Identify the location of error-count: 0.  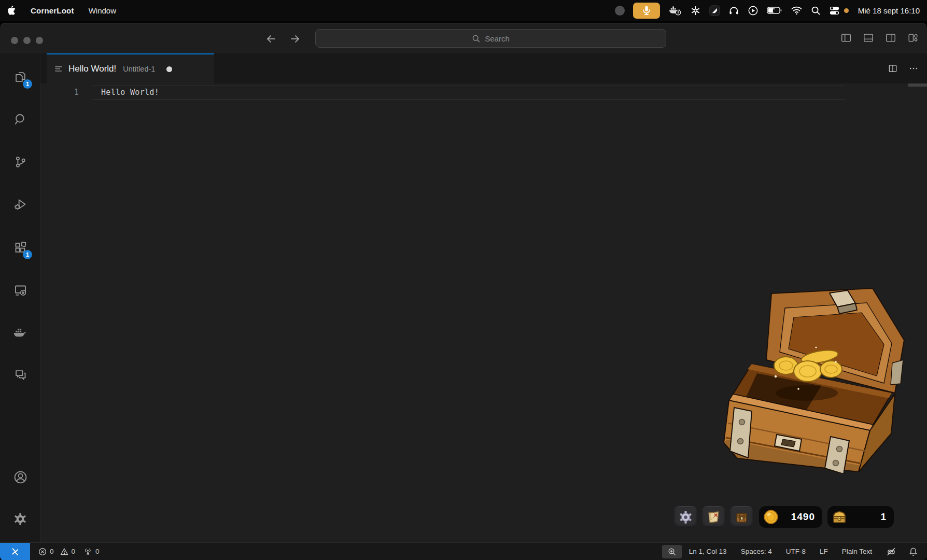
(52, 552).